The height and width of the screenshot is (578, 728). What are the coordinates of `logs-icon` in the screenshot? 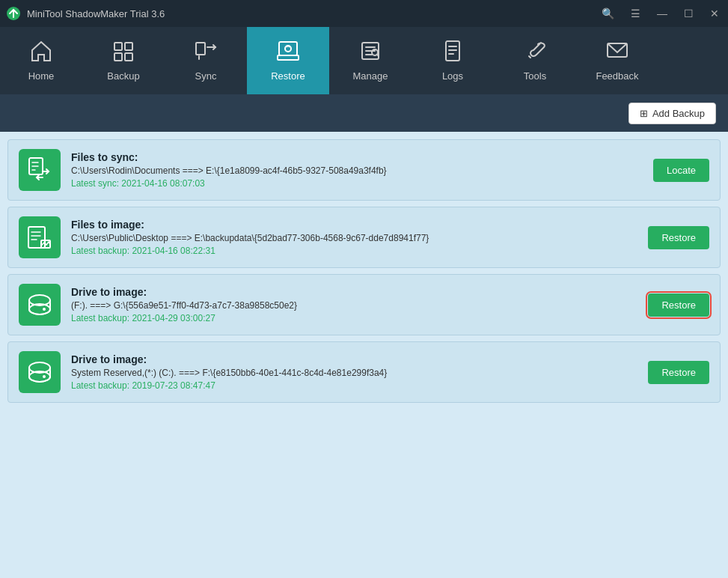 It's located at (453, 52).